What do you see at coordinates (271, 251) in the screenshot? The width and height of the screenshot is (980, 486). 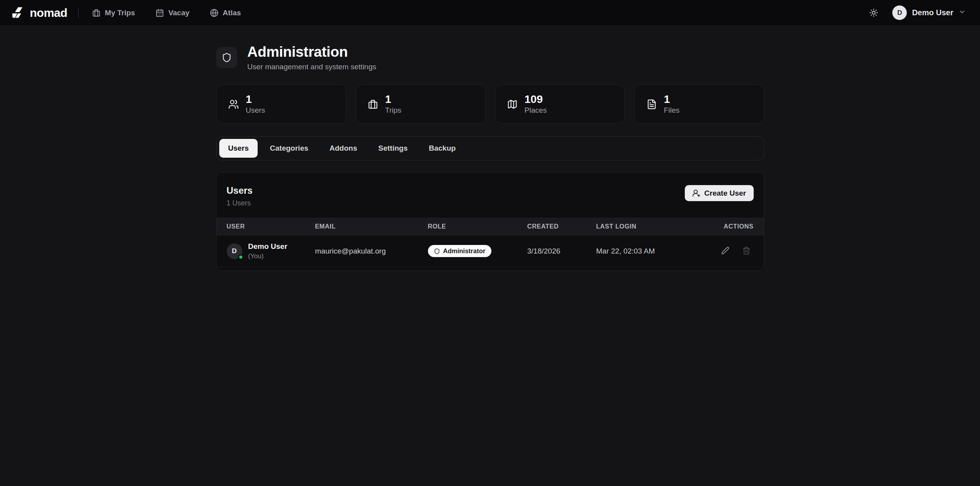 I see `user-cell: D Demo User (You)` at bounding box center [271, 251].